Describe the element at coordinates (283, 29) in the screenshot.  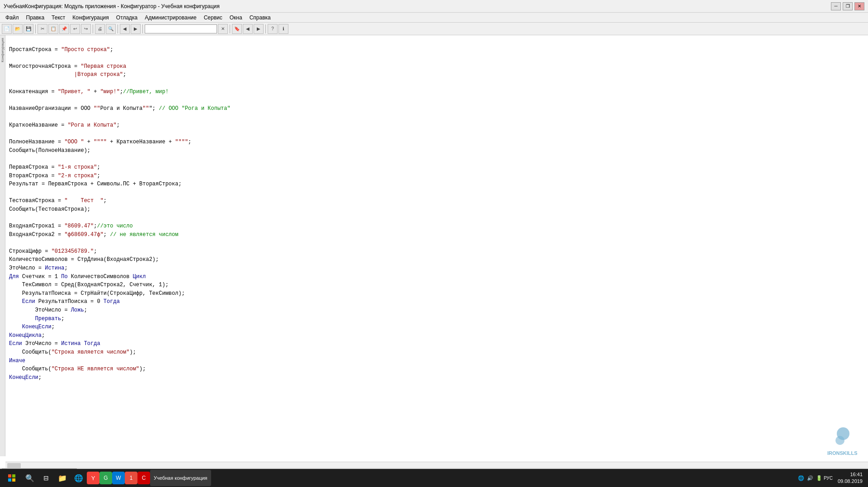
I see `info-button: ℹ` at that location.